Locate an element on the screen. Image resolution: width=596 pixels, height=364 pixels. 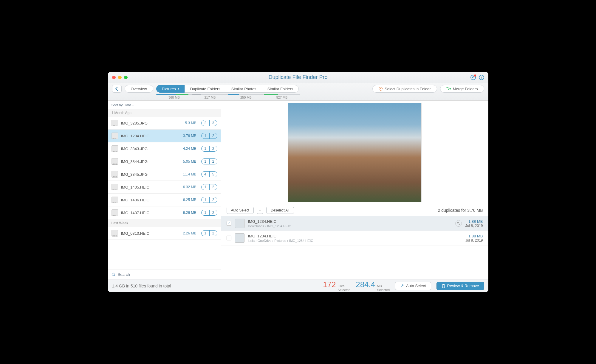
file-size: 5.3 MB is located at coordinates (191, 123).